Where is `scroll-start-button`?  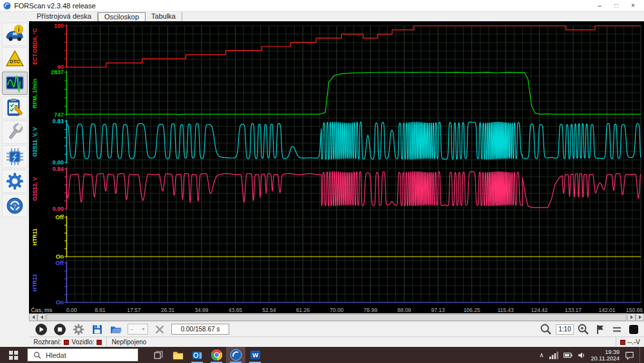
scroll-start-button is located at coordinates (33, 317).